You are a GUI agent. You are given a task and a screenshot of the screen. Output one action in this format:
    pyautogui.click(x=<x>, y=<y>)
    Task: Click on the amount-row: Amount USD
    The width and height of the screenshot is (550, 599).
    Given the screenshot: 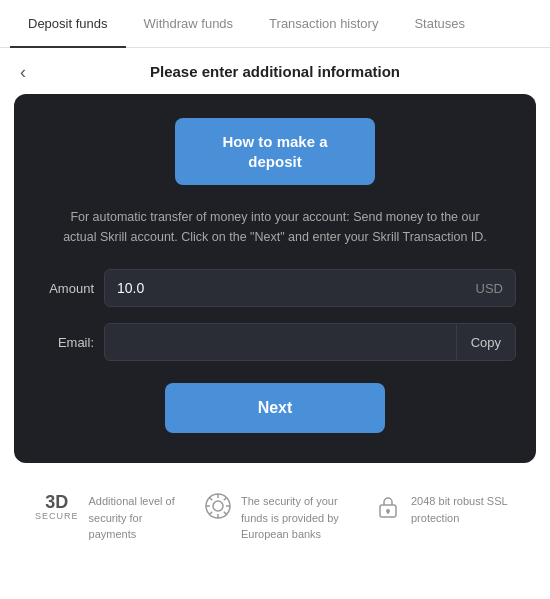 What is the action you would take?
    pyautogui.click(x=275, y=288)
    